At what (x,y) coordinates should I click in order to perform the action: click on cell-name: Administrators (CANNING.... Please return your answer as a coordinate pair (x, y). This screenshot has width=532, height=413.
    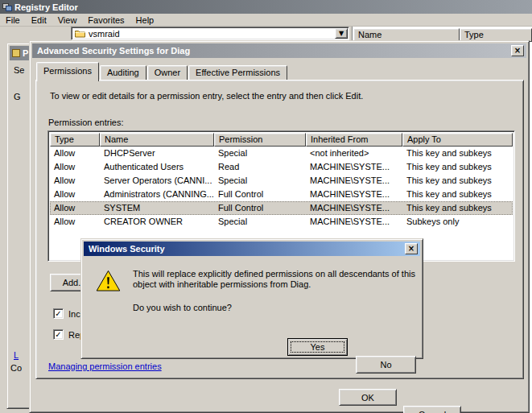
    Looking at the image, I should click on (157, 195).